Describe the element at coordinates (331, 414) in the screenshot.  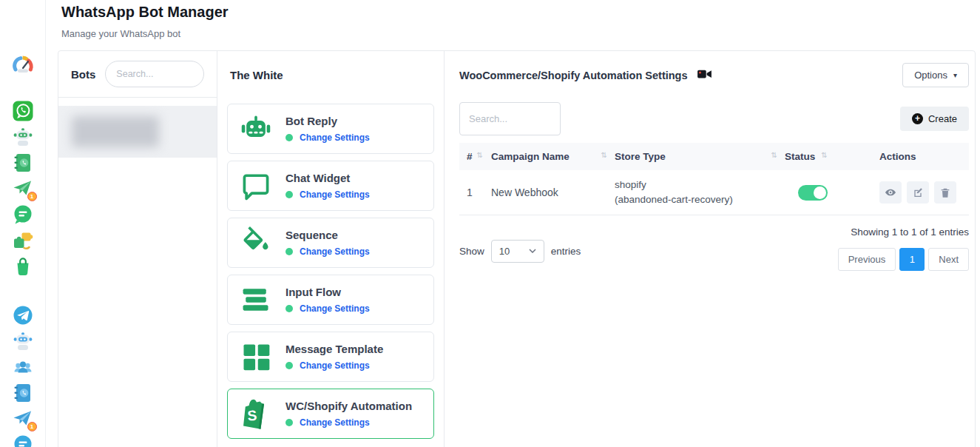
I see `feature-card-wc-shopify-automation: S WC/Shopify Automation Change Settings` at that location.